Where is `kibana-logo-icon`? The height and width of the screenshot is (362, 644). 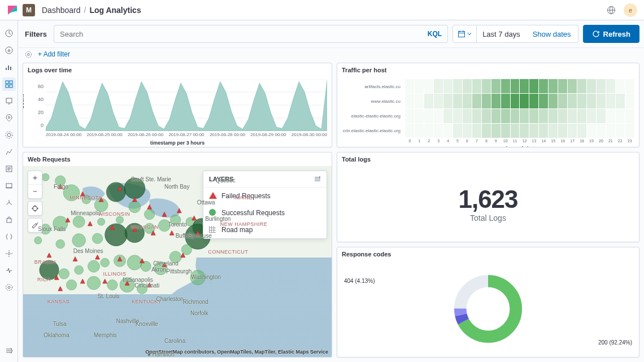 kibana-logo-icon is located at coordinates (12, 10).